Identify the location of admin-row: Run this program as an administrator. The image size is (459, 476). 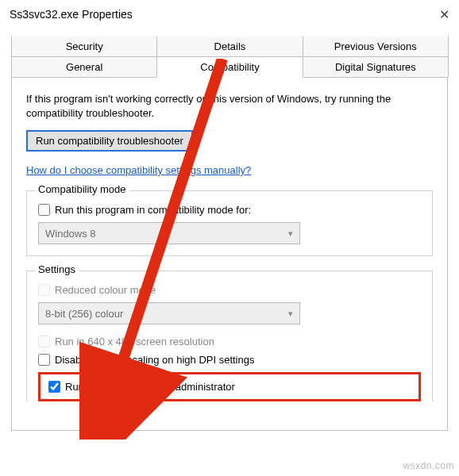
(230, 387).